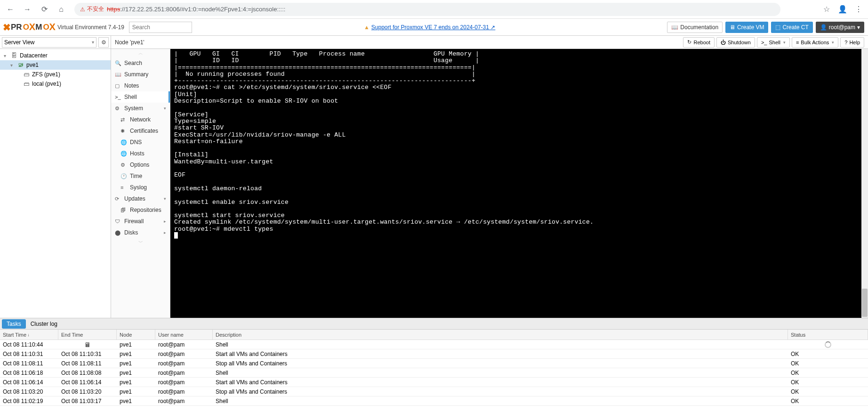 The width and height of the screenshot is (868, 412). What do you see at coordinates (140, 242) in the screenshot?
I see `scroll-down-hint: ﹀` at bounding box center [140, 242].